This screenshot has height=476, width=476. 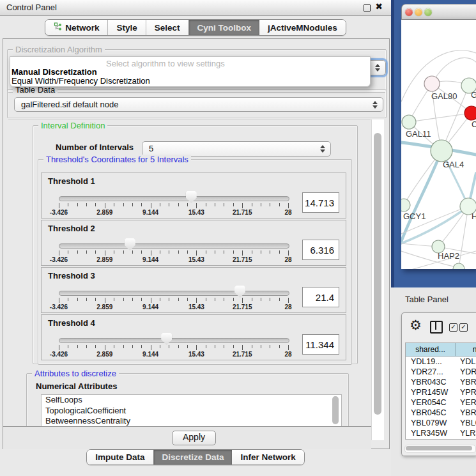 What do you see at coordinates (428, 12) in the screenshot?
I see `zoom-traffic-light` at bounding box center [428, 12].